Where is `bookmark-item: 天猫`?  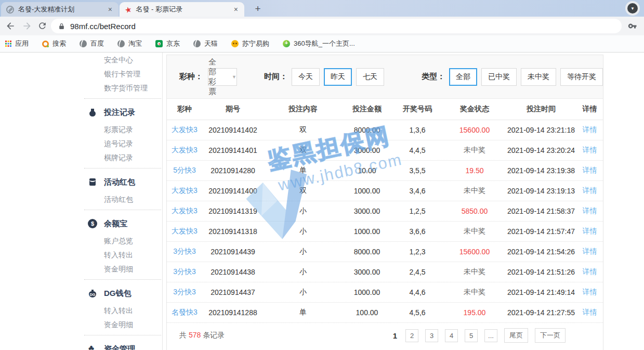 bookmark-item: 天猫 is located at coordinates (206, 44).